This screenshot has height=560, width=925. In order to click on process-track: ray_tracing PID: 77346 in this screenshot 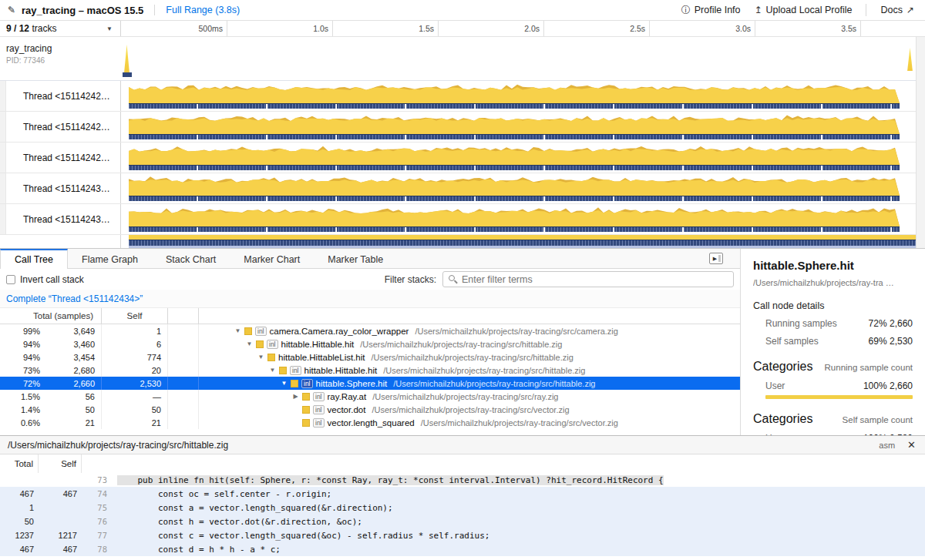, I will do `click(462, 59)`.